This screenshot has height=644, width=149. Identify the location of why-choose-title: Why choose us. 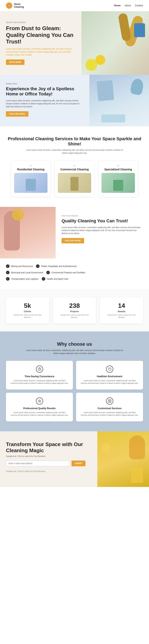
(75, 344).